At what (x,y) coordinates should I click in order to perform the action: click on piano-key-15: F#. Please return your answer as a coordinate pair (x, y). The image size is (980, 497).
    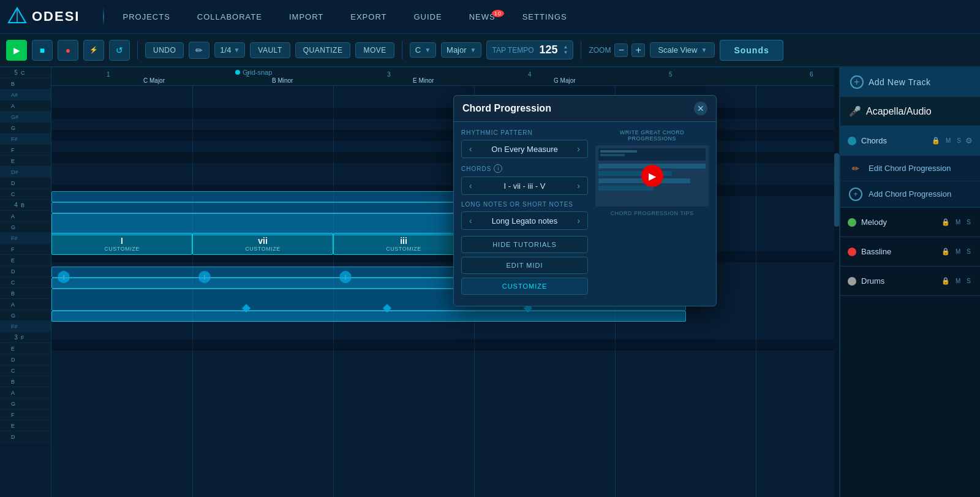
    Looking at the image, I should click on (26, 238).